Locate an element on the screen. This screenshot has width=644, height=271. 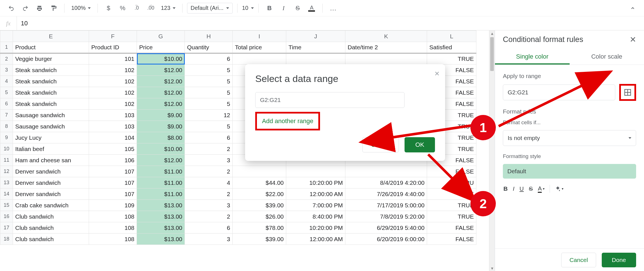
bold-button: B is located at coordinates (505, 189).